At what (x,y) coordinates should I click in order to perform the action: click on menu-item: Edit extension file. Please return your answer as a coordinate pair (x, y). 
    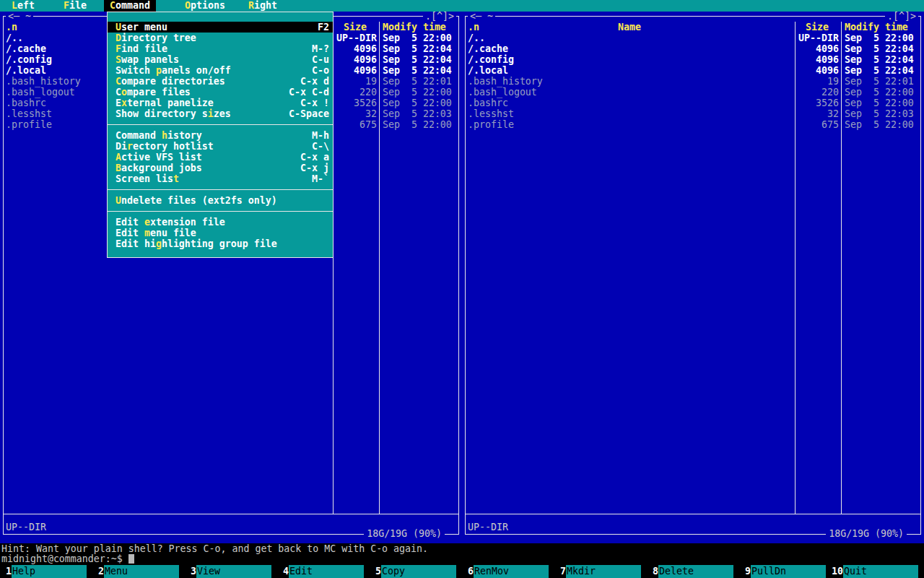
    Looking at the image, I should click on (220, 223).